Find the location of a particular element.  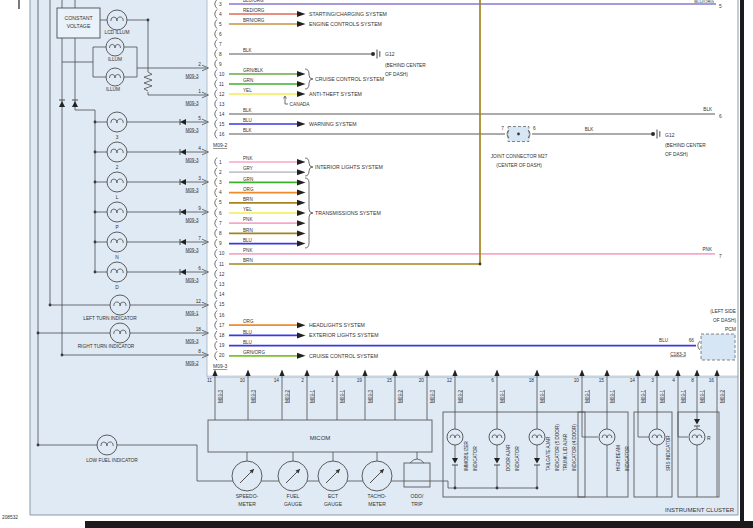

brace-icon is located at coordinates (309, 79).